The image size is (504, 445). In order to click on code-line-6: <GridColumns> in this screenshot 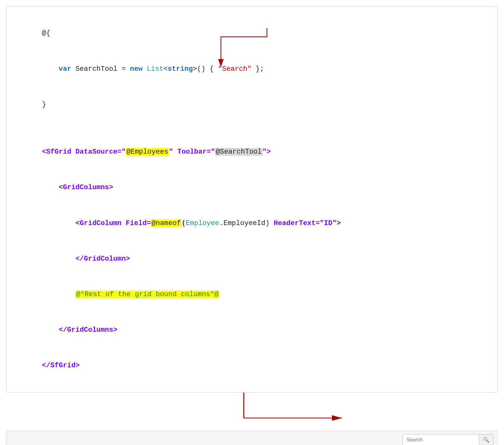, I will do `click(252, 188)`.